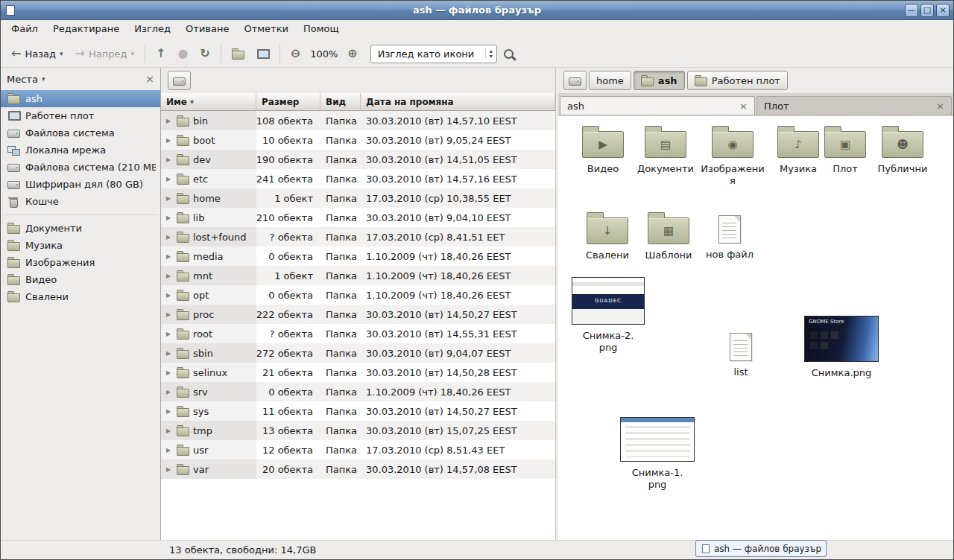 The image size is (954, 560). I want to click on file-icon-item: GNOME StoreСнимка.png, so click(841, 347).